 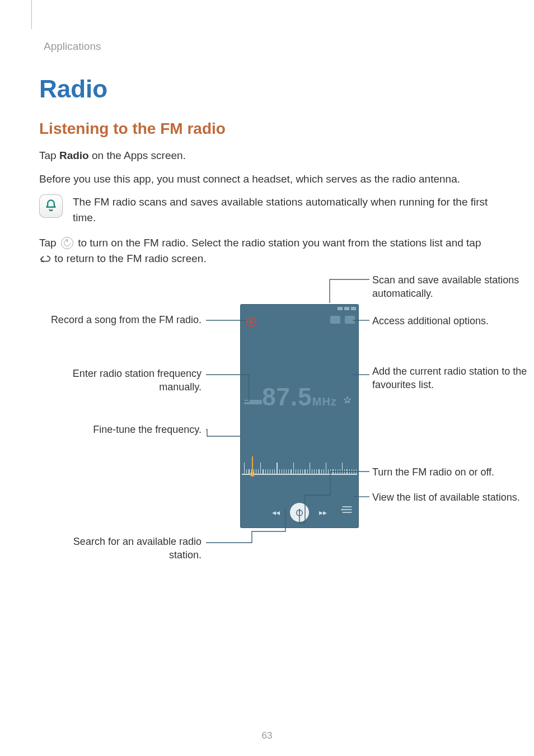 What do you see at coordinates (267, 129) in the screenshot?
I see `section-title: Listening to the FM radio` at bounding box center [267, 129].